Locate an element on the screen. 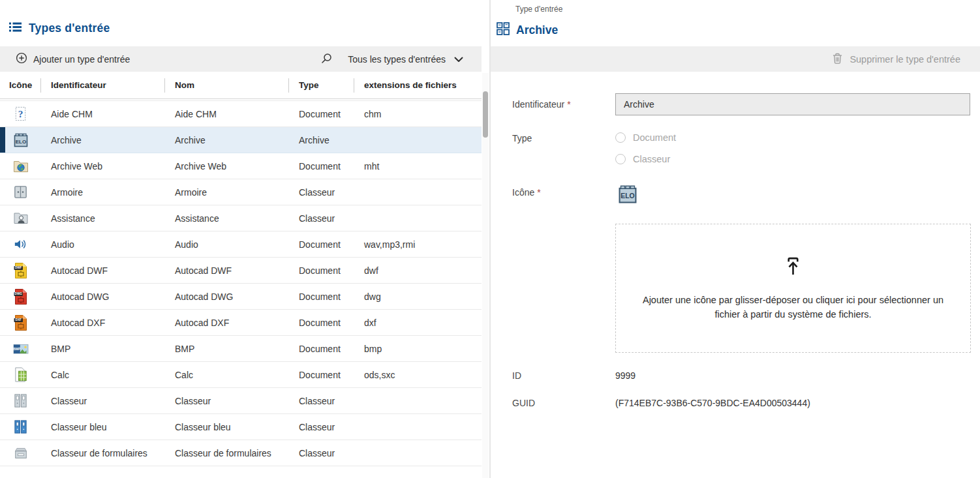 The height and width of the screenshot is (478, 980). table-row: DXF Autocad DXF Autocad DXF Document dxf is located at coordinates (241, 323).